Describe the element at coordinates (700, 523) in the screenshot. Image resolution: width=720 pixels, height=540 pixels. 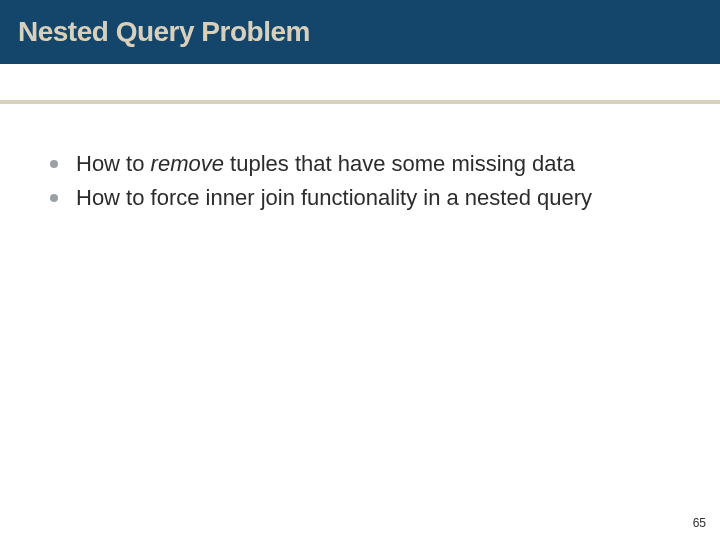
I see `page-number: 65` at that location.